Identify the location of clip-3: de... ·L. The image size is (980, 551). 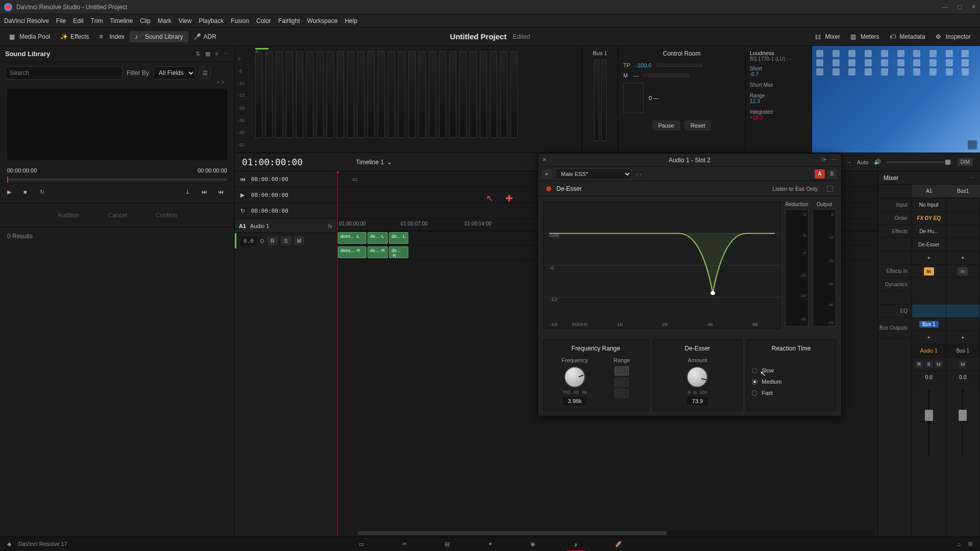
(399, 238).